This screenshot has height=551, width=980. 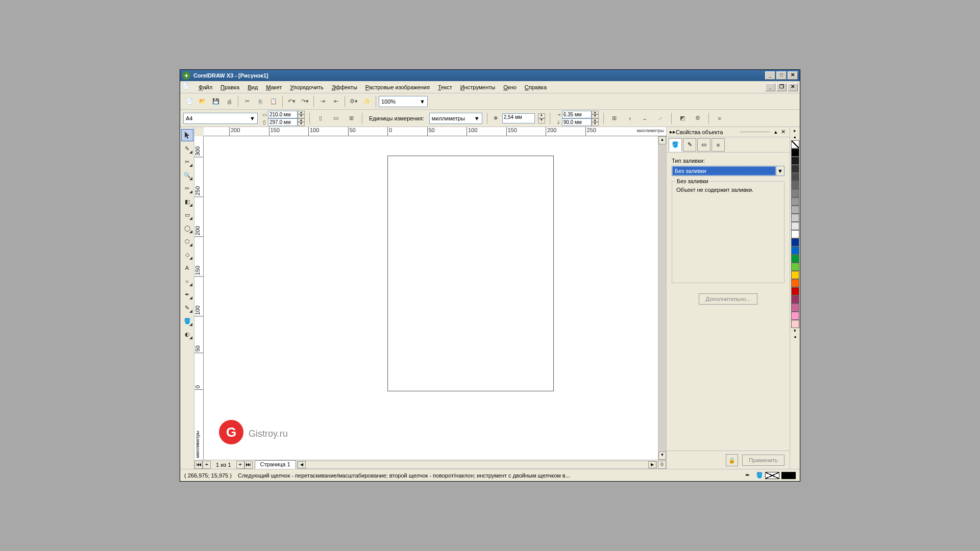 What do you see at coordinates (187, 255) in the screenshot?
I see `basic-shapes-tool: ◇` at bounding box center [187, 255].